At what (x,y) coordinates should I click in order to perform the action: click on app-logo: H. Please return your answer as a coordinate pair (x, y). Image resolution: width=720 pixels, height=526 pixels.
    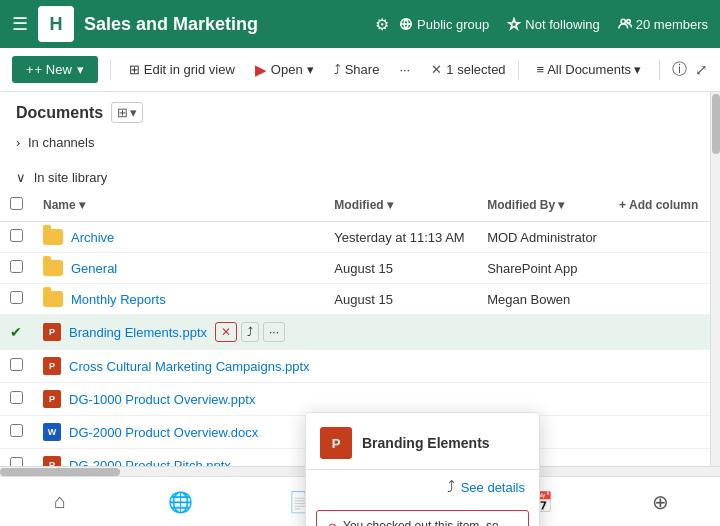
    Looking at the image, I should click on (56, 24).